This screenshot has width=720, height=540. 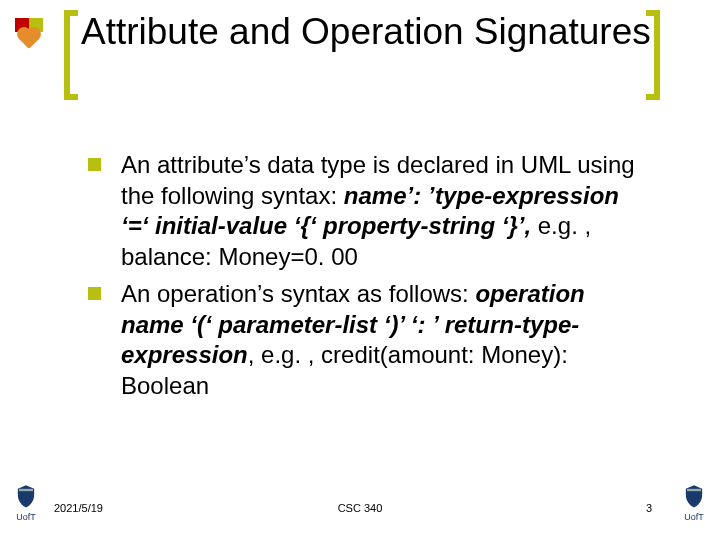 What do you see at coordinates (360, 508) in the screenshot?
I see `footer-course: CSC 340` at bounding box center [360, 508].